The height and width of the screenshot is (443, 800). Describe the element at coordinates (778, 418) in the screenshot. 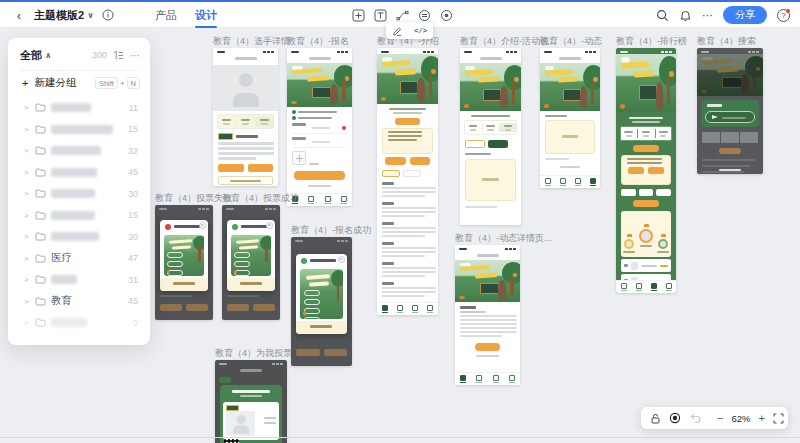

I see `fullscreen-icon` at that location.